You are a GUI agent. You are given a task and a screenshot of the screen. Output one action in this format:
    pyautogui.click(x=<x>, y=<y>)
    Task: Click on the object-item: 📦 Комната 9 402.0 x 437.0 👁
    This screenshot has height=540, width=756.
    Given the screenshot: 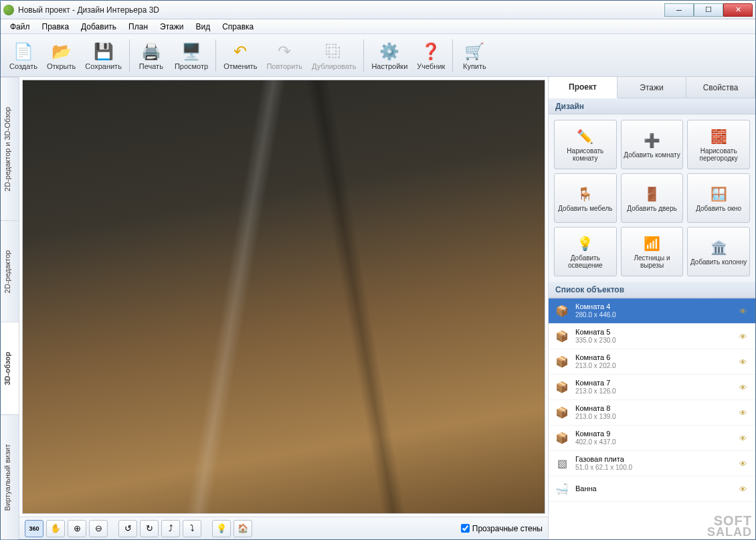 What is the action you would take?
    pyautogui.click(x=652, y=438)
    